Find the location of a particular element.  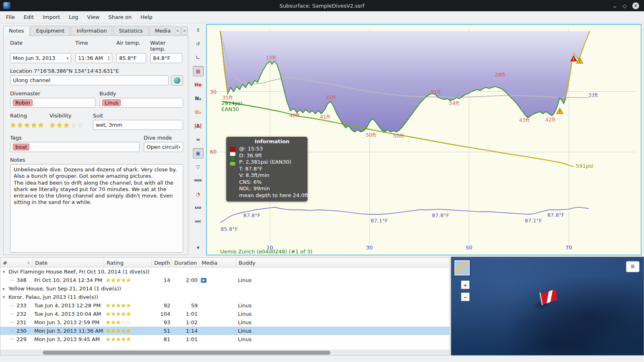

tab-bar: Notes Equipment Information Statistics M… is located at coordinates (96, 31).